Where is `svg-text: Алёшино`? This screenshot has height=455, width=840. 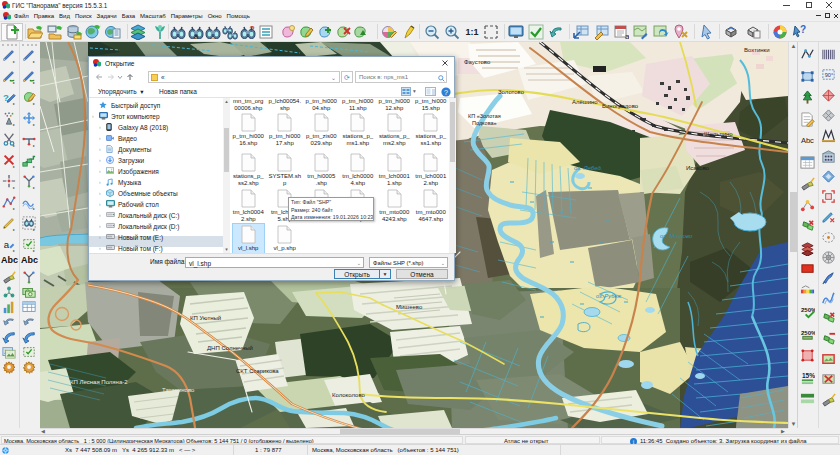 svg-text: Алёшино is located at coordinates (585, 102).